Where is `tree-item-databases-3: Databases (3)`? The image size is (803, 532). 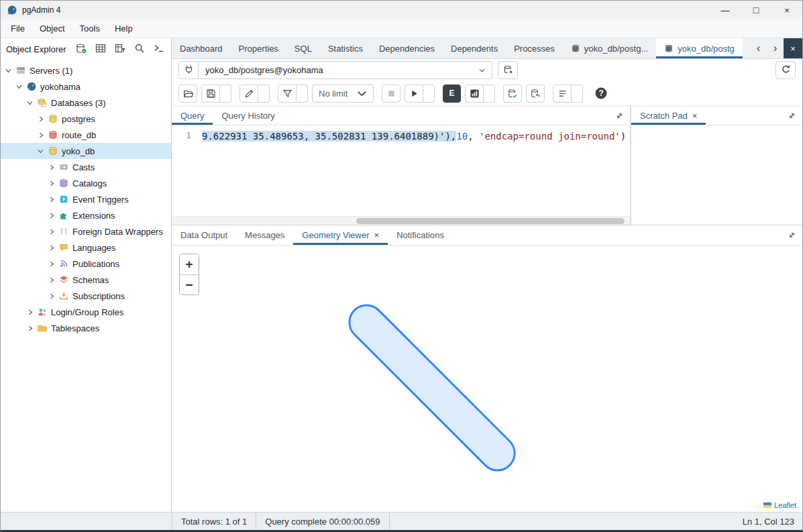
tree-item-databases-3: Databases (3) is located at coordinates (86, 103).